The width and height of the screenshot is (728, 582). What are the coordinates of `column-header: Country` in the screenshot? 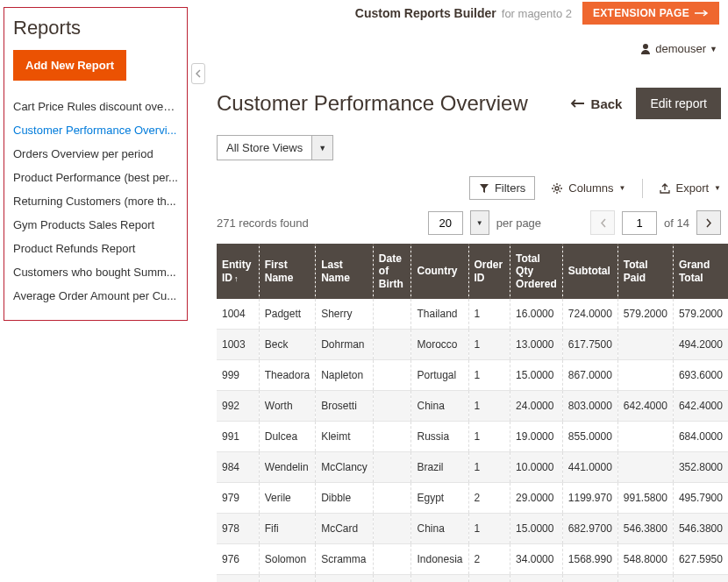 It's located at (440, 272).